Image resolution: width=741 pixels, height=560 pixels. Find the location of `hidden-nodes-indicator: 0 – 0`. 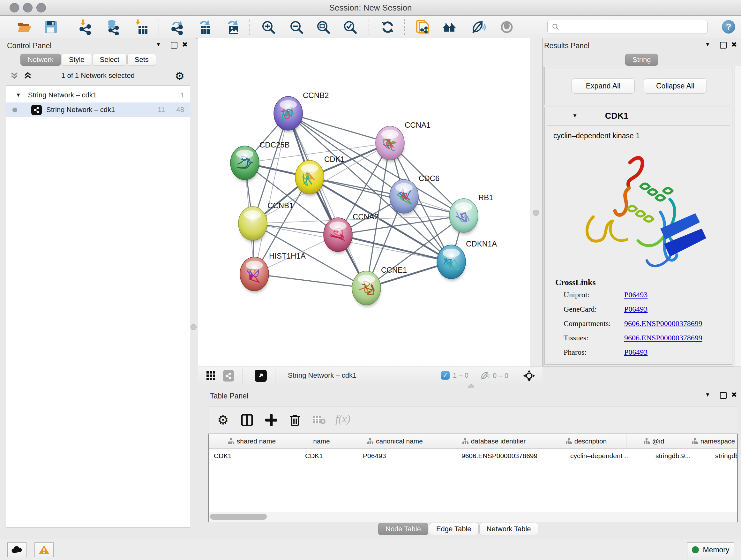

hidden-nodes-indicator: 0 – 0 is located at coordinates (494, 376).